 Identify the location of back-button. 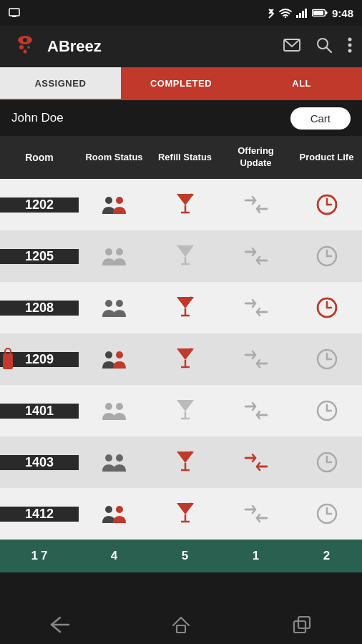
(60, 625).